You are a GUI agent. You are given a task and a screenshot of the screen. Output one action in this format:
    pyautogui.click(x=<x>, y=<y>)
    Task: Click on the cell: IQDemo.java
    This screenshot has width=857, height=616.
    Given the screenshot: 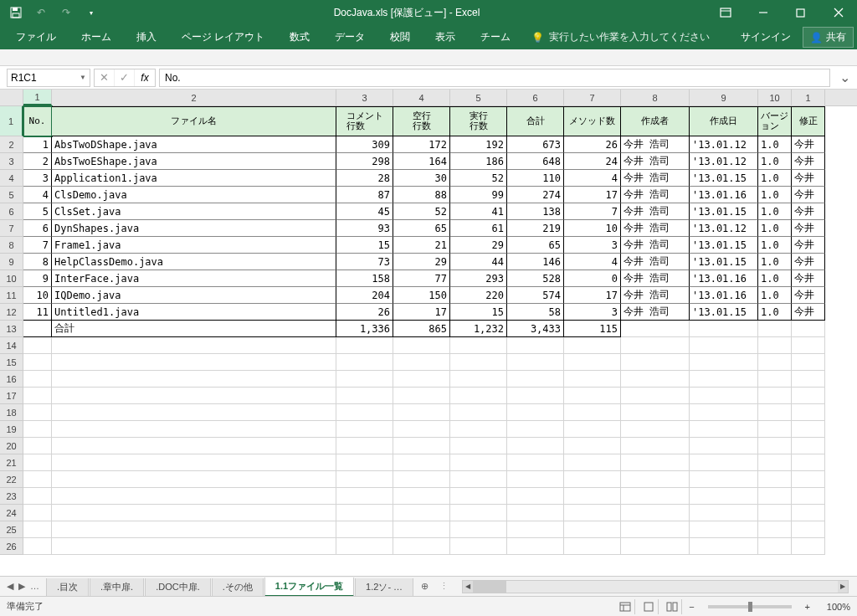 What is the action you would take?
    pyautogui.click(x=194, y=295)
    